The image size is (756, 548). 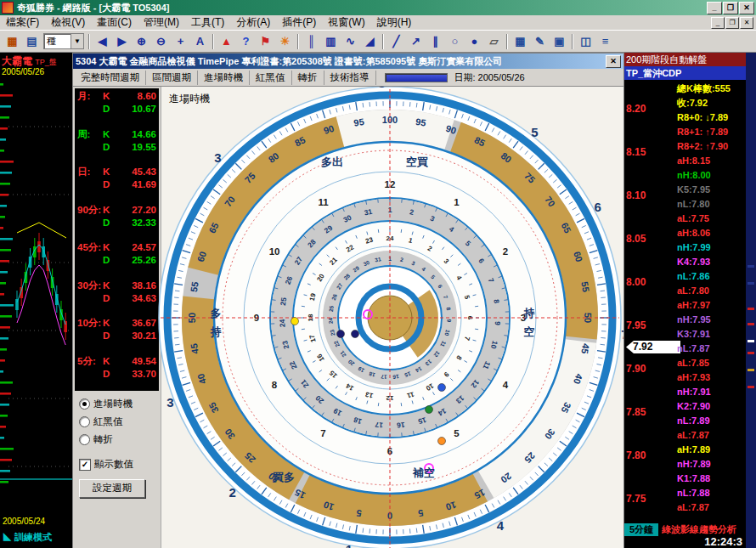 What do you see at coordinates (112, 489) in the screenshot?
I see `set-period-button: 設定週期` at bounding box center [112, 489].